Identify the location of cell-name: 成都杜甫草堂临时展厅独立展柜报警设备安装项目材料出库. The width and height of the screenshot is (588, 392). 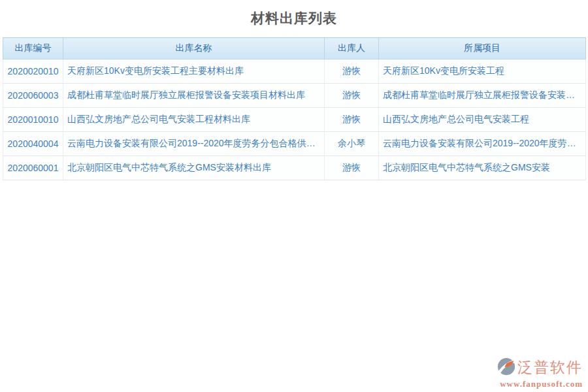
(194, 95).